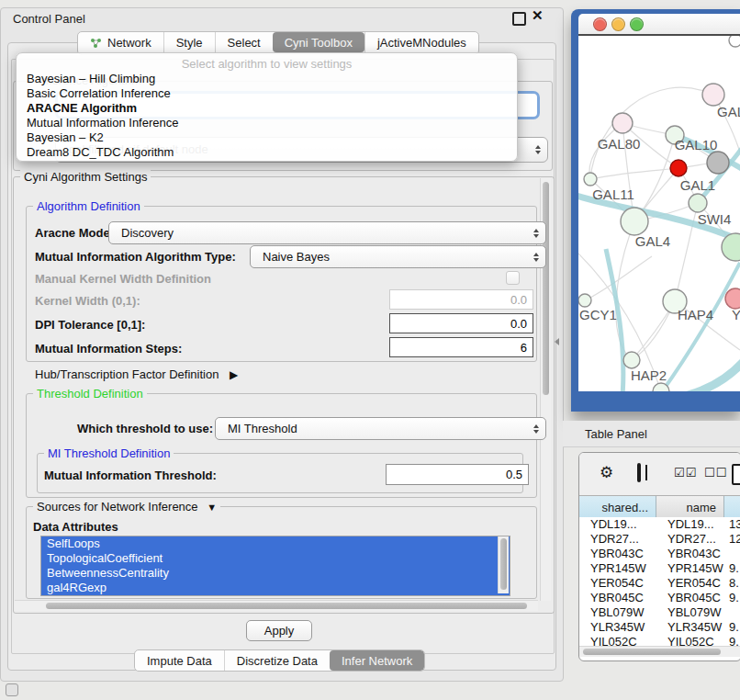  Describe the element at coordinates (91, 79) in the screenshot. I see `algorithm-option: Bayesian – Hill Climbing` at that location.